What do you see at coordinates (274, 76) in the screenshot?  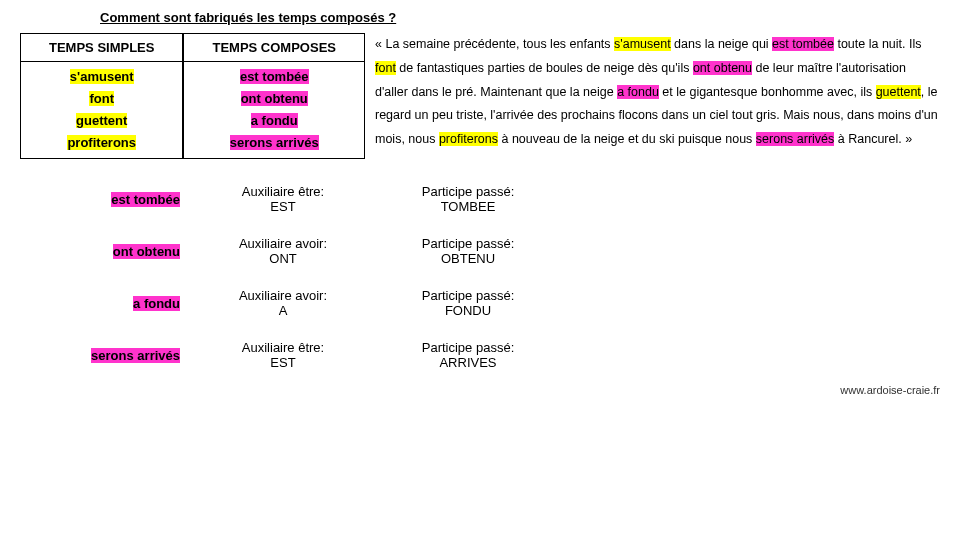 I see `compose-1: est tombée` at bounding box center [274, 76].